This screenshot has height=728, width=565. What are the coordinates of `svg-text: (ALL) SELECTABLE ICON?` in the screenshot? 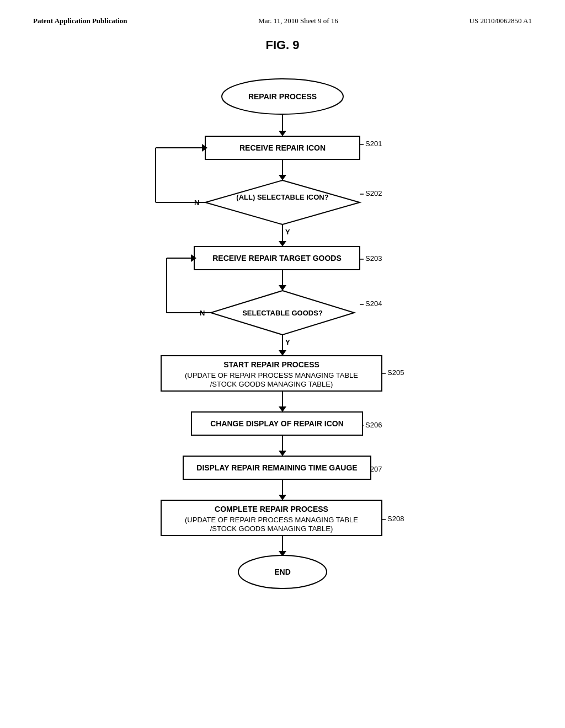 It's located at (282, 197).